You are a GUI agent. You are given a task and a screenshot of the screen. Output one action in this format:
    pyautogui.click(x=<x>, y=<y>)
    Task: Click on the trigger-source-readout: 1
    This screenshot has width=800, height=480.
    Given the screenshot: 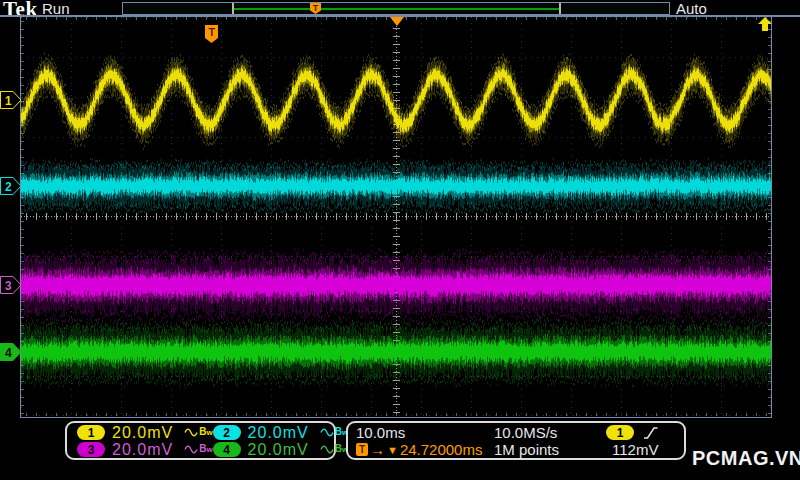 What is the action you would take?
    pyautogui.click(x=647, y=432)
    